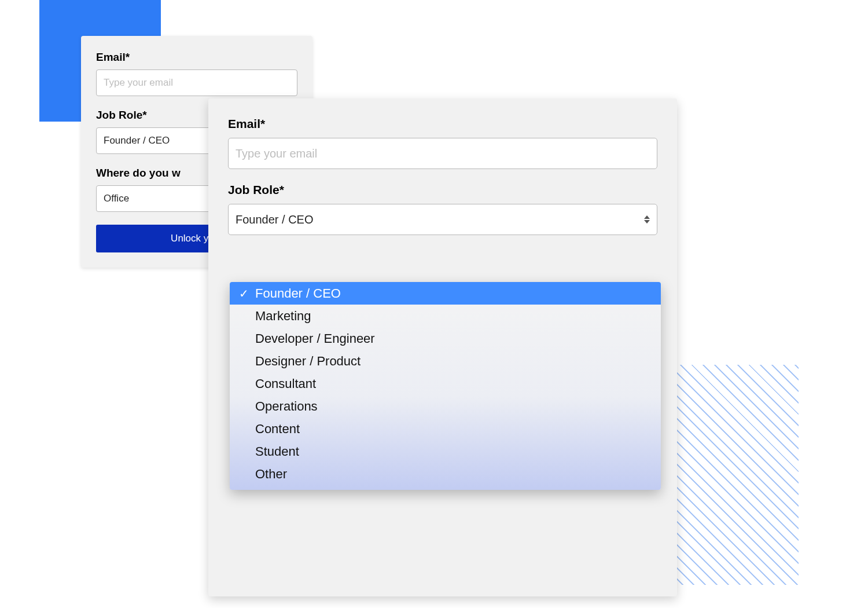  I want to click on jobrole-selected-value-front: Founder / CEO, so click(274, 220).